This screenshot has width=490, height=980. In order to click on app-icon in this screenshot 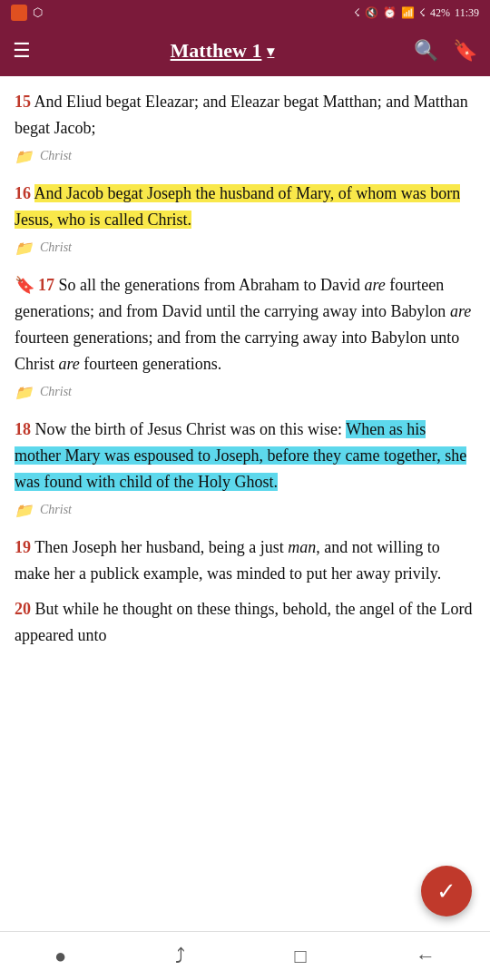, I will do `click(19, 13)`.